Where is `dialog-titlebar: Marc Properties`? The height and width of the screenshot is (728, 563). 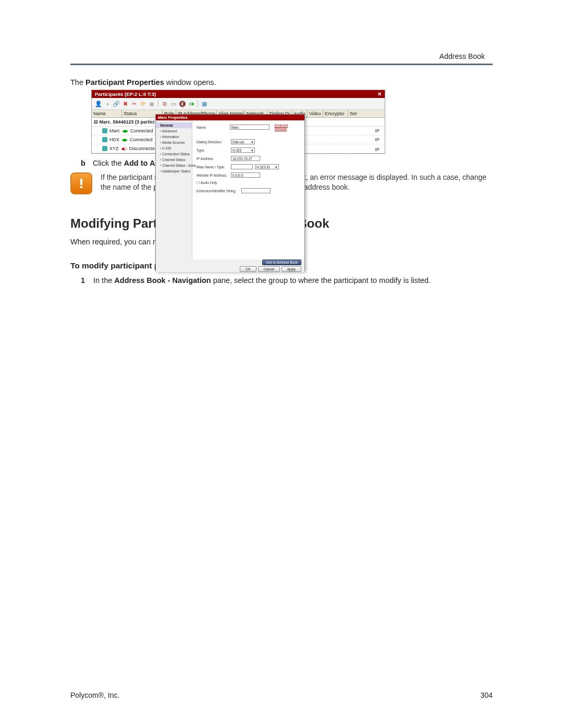 dialog-titlebar: Marc Properties is located at coordinates (230, 118).